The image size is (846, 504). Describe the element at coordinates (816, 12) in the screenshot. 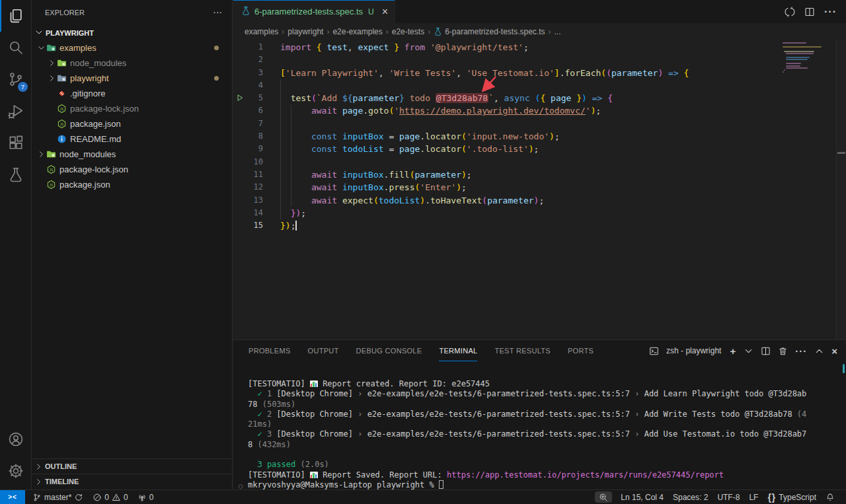

I see `editor-actions: ···` at that location.